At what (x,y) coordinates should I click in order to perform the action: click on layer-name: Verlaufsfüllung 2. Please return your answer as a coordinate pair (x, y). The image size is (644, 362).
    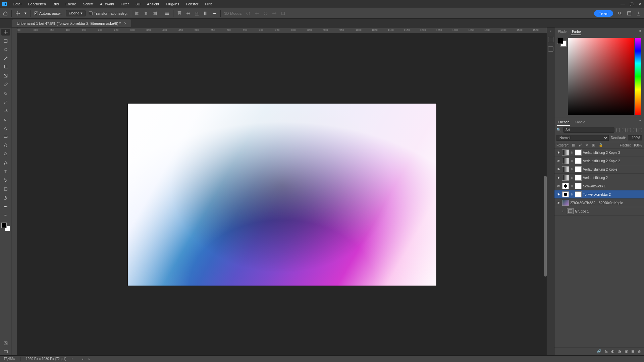
    Looking at the image, I should click on (612, 178).